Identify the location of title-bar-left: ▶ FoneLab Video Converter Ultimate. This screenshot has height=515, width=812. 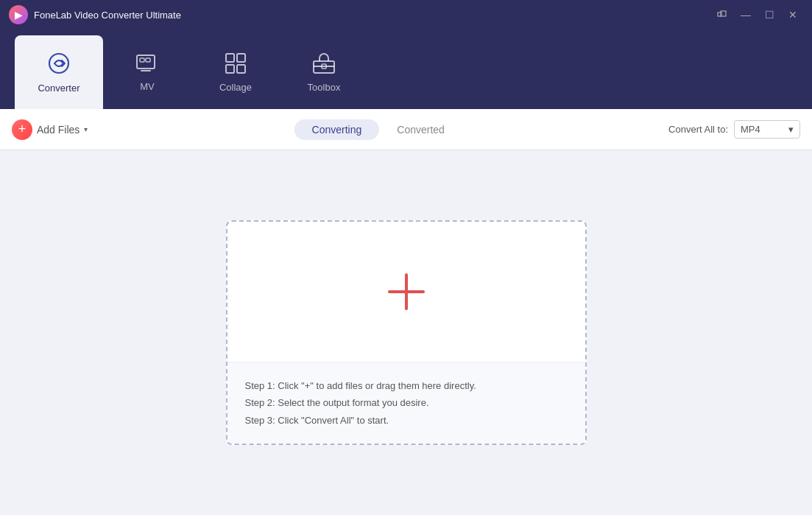
(95, 15).